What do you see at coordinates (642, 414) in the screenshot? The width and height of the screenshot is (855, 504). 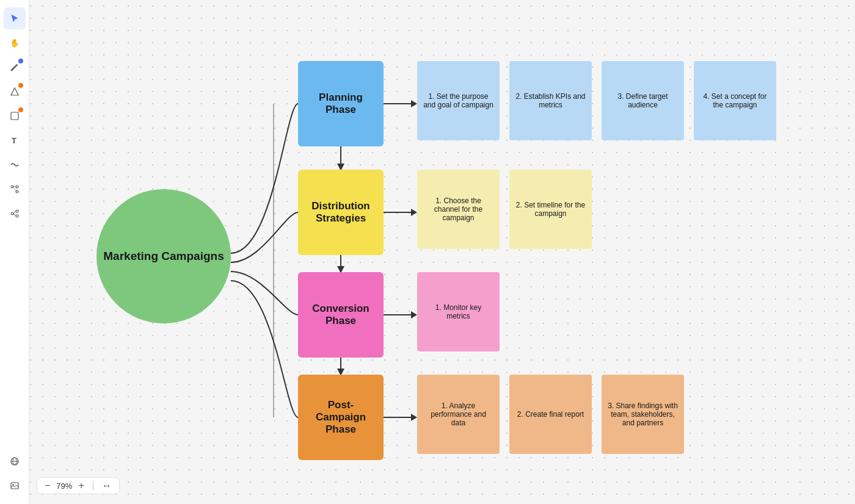 I see `postcampaign-note-3: 3. Share findings with team, stakeholder…` at bounding box center [642, 414].